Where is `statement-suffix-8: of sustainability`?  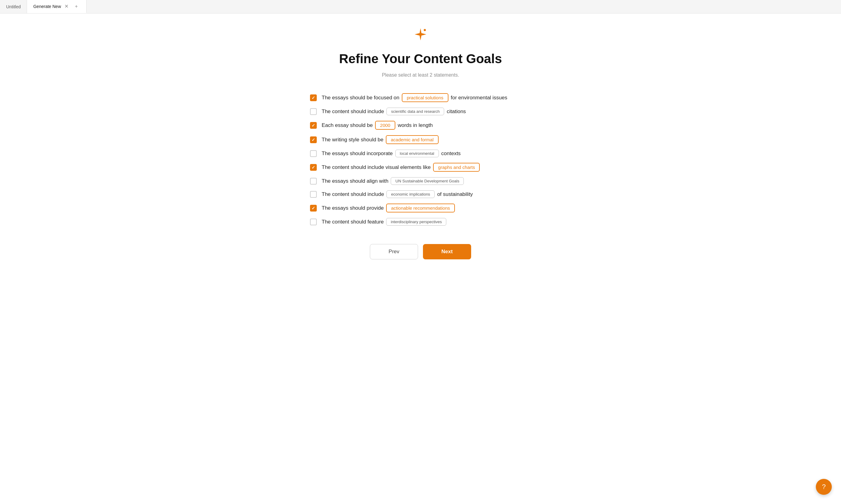
statement-suffix-8: of sustainability is located at coordinates (455, 194).